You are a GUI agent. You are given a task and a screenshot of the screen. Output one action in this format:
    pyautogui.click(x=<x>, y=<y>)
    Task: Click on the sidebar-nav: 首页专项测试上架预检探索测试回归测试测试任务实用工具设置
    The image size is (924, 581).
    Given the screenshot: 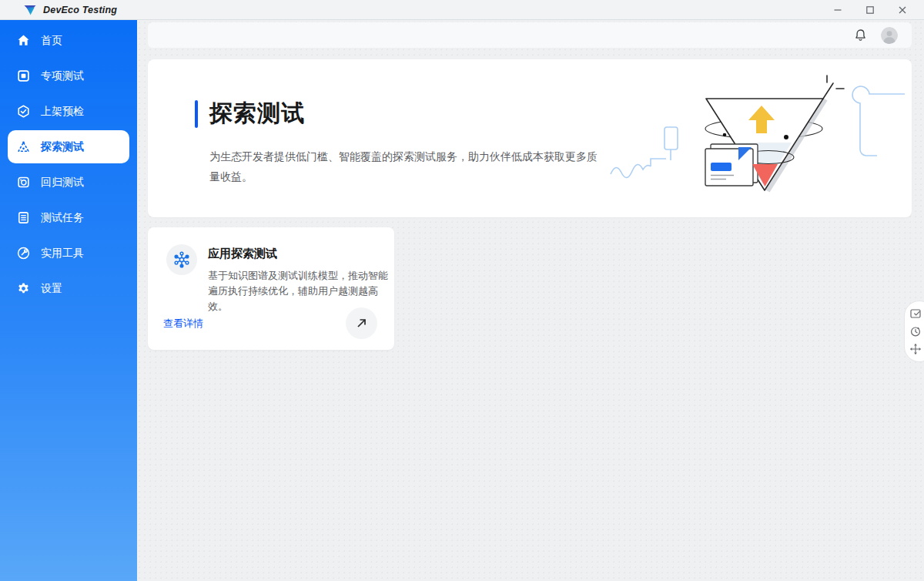 What is the action you would take?
    pyautogui.click(x=69, y=301)
    